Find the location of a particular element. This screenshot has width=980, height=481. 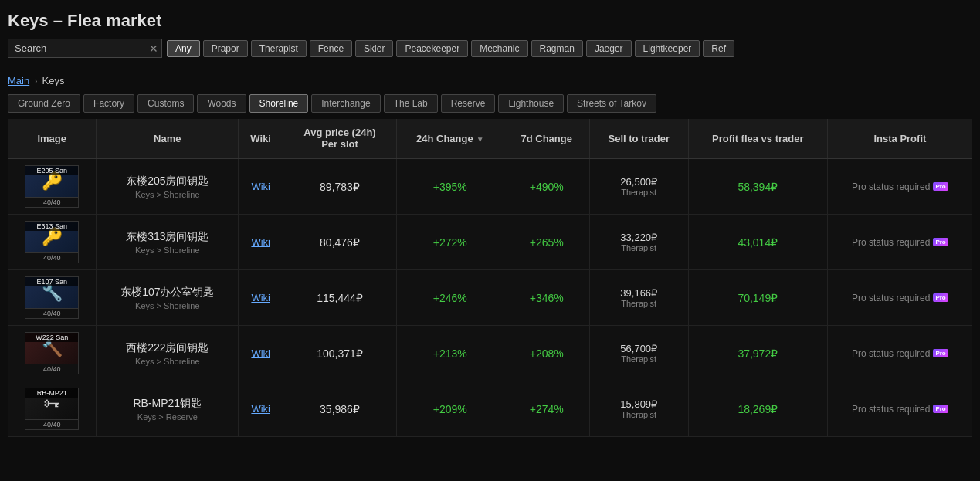

24h-change: +395% is located at coordinates (450, 187).